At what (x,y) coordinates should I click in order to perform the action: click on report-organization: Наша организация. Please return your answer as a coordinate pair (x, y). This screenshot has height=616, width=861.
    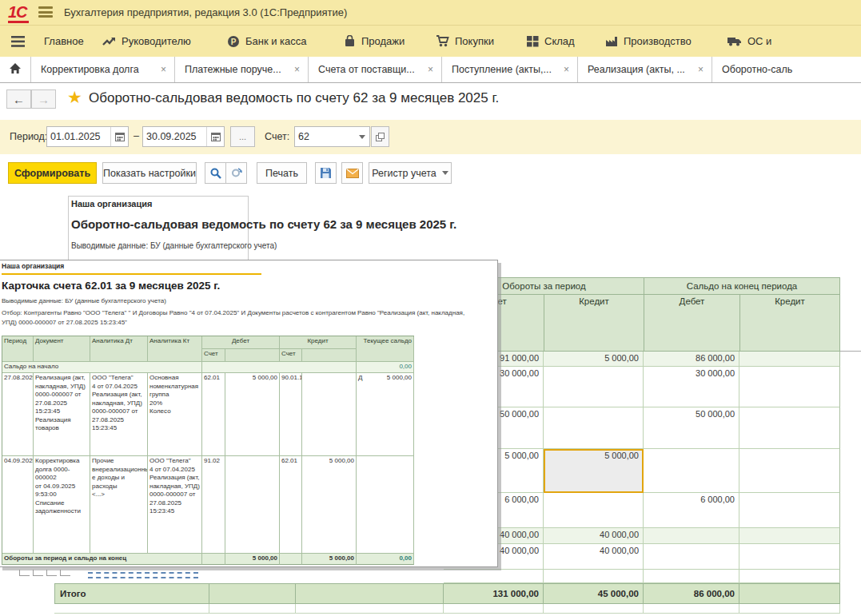
    Looking at the image, I should click on (112, 204).